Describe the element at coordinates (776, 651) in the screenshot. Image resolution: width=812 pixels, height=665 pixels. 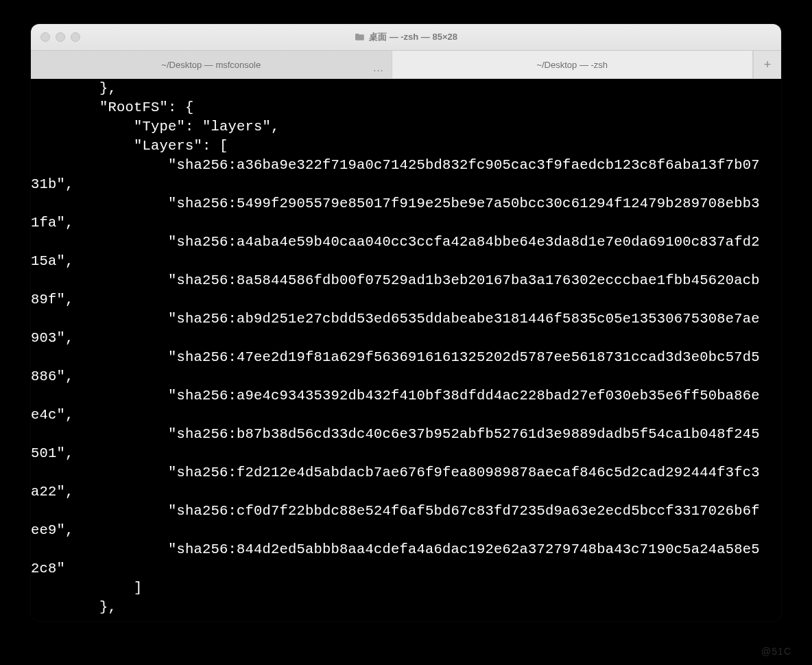
I see `watermark: @51C​` at that location.